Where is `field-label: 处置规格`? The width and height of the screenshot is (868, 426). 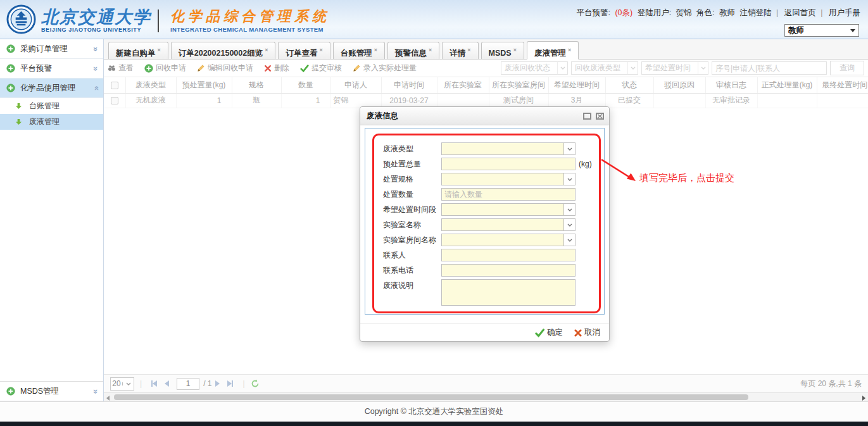
field-label: 处置规格 is located at coordinates (412, 179).